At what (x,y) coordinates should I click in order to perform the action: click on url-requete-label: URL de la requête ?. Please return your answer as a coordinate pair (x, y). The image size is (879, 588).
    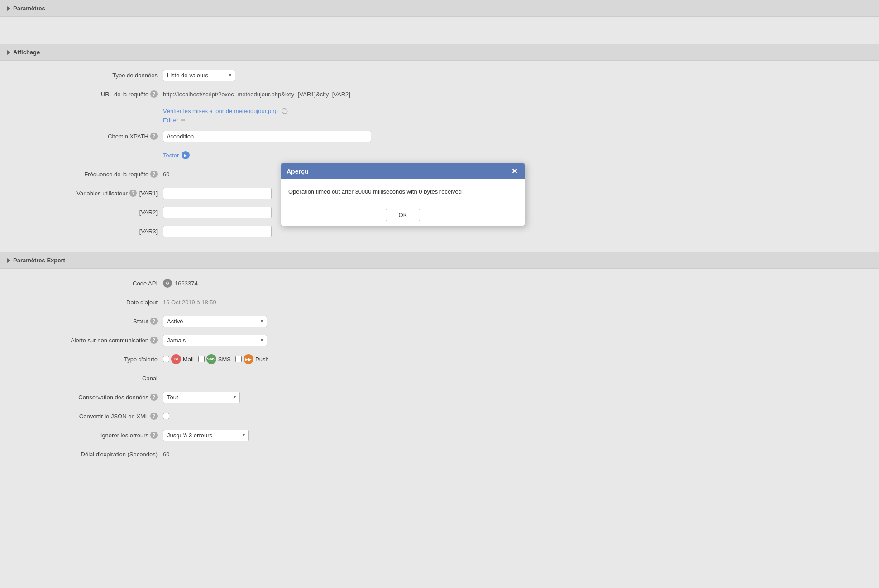
    Looking at the image, I should click on (91, 94).